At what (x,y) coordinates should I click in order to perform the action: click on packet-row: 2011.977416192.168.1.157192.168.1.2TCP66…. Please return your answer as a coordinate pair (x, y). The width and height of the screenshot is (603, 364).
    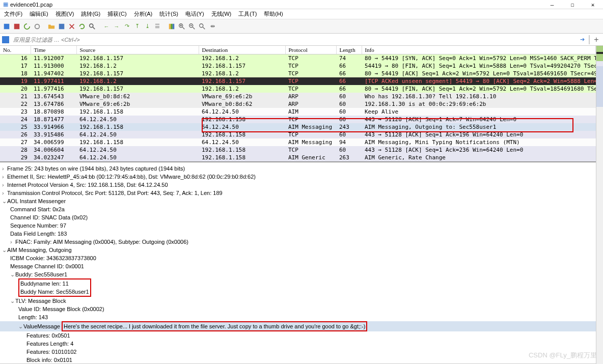
    Looking at the image, I should click on (298, 89).